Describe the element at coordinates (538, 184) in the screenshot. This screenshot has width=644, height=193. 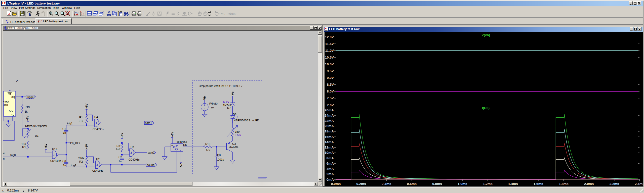
I see `svg-text: 1.6ms` at that location.